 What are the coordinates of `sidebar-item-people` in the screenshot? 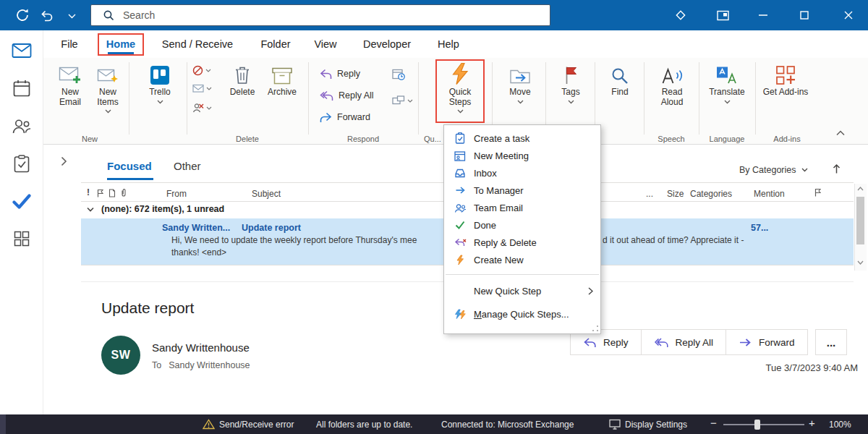 It's located at (22, 126).